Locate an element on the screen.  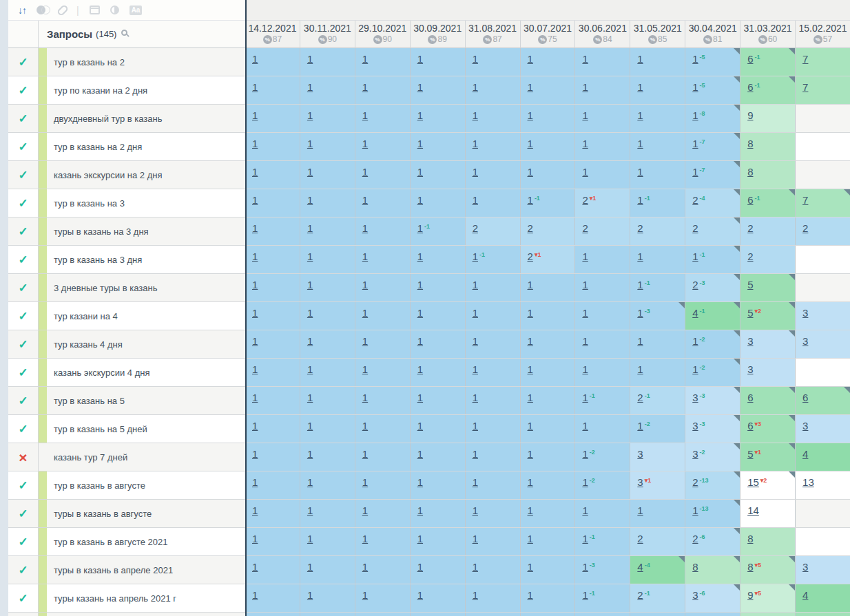
keyword-cell: 3 дневные туры в казань is located at coordinates (142, 288).